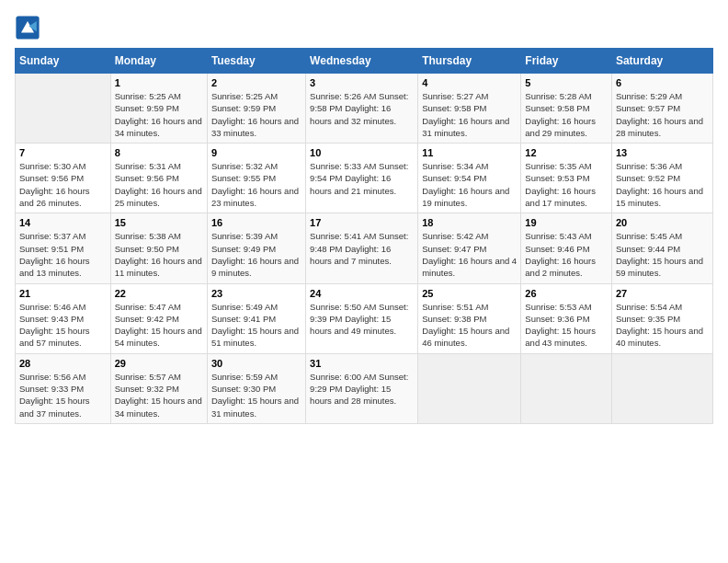 The height and width of the screenshot is (563, 728). I want to click on day-number: 26, so click(566, 293).